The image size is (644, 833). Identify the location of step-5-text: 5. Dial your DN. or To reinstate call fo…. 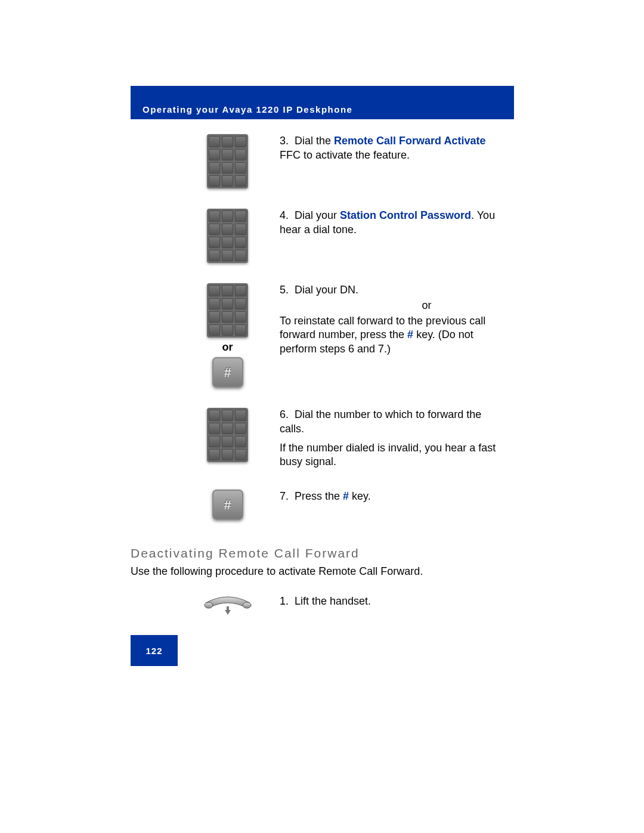
(397, 320).